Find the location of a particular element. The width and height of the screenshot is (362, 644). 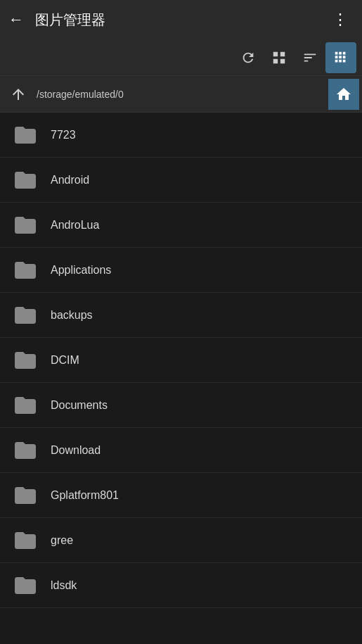

file-name-label: Applications is located at coordinates (81, 270).